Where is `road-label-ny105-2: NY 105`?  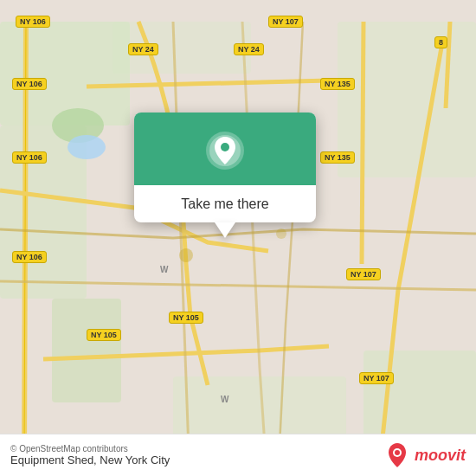 road-label-ny105-2: NY 105 is located at coordinates (104, 335).